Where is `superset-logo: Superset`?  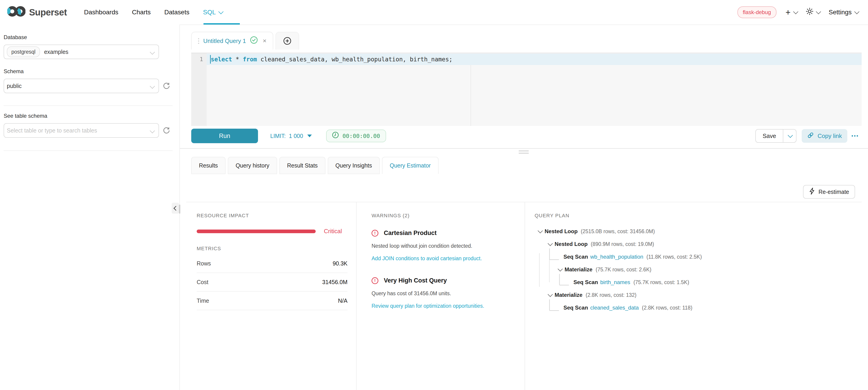
superset-logo: Superset is located at coordinates (37, 12).